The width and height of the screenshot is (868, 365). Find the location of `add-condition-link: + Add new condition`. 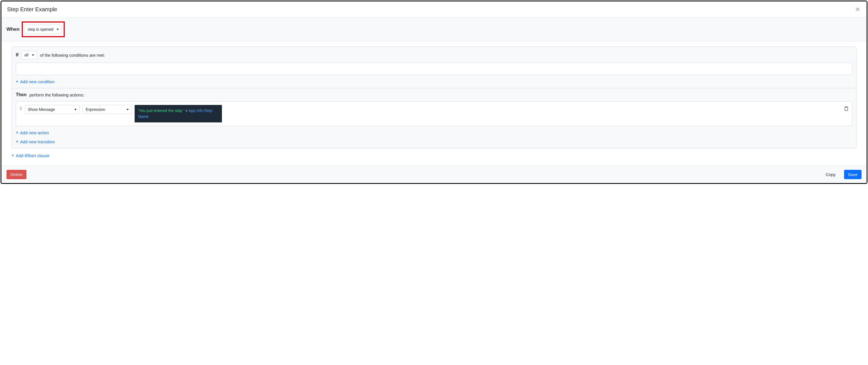

add-condition-link: + Add new condition is located at coordinates (35, 82).